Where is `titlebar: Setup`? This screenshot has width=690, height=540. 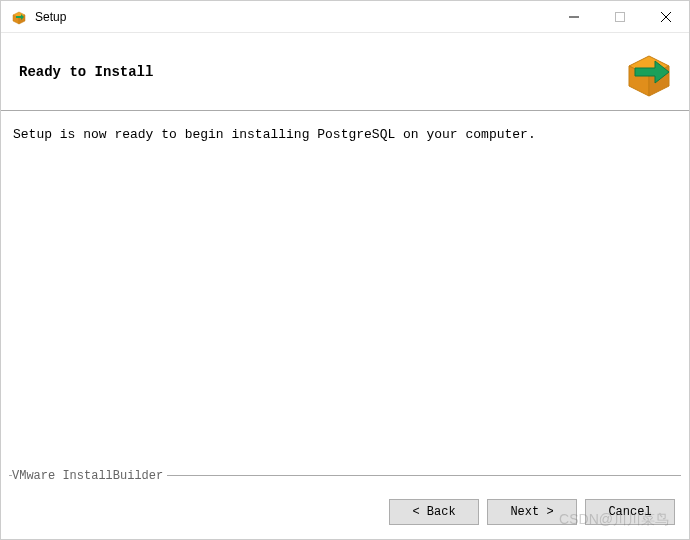 titlebar: Setup is located at coordinates (345, 17).